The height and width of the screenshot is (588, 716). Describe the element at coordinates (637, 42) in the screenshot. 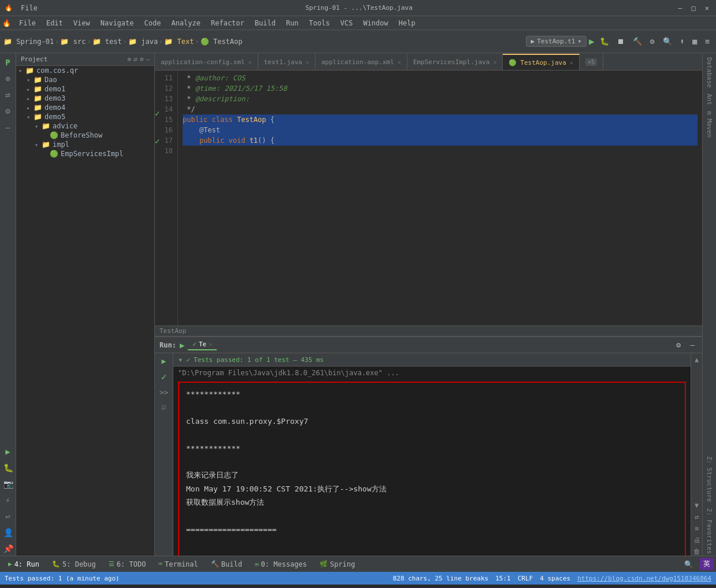

I see `build-button: 🔨` at that location.